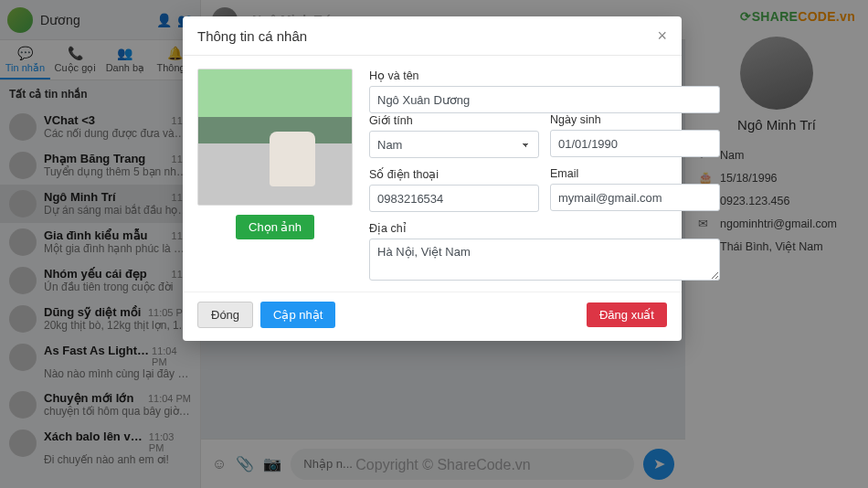 This screenshot has width=868, height=488. Describe the element at coordinates (432, 37) in the screenshot. I see `modal-header: Thông tin cá nhân ×` at that location.